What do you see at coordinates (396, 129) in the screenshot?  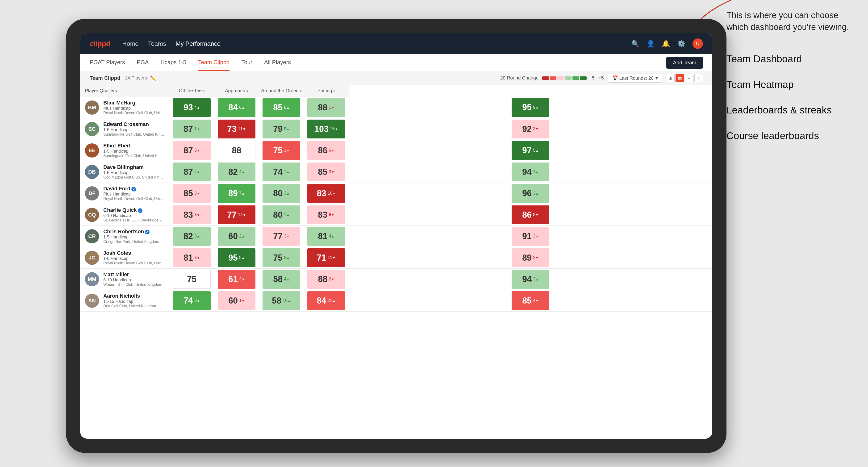 I see `table-row: EC Edward Crossman 1-5 Handicap Sunningd…` at bounding box center [396, 129].